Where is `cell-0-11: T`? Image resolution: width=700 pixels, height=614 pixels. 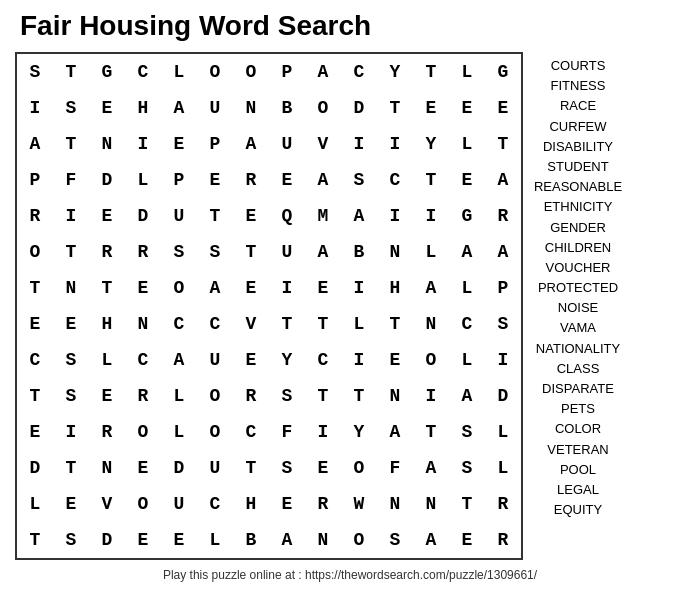 cell-0-11: T is located at coordinates (431, 72).